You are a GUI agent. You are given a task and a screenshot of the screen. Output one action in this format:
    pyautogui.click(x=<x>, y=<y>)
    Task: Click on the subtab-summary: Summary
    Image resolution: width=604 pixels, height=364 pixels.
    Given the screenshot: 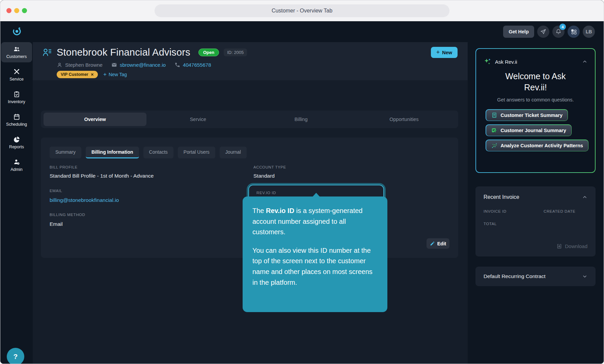 What is the action you would take?
    pyautogui.click(x=65, y=152)
    